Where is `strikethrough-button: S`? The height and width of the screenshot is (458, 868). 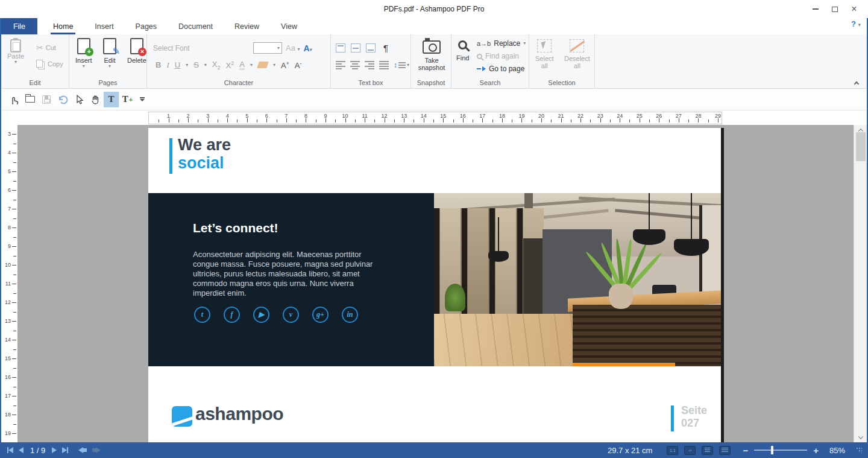
strikethrough-button: S is located at coordinates (197, 65).